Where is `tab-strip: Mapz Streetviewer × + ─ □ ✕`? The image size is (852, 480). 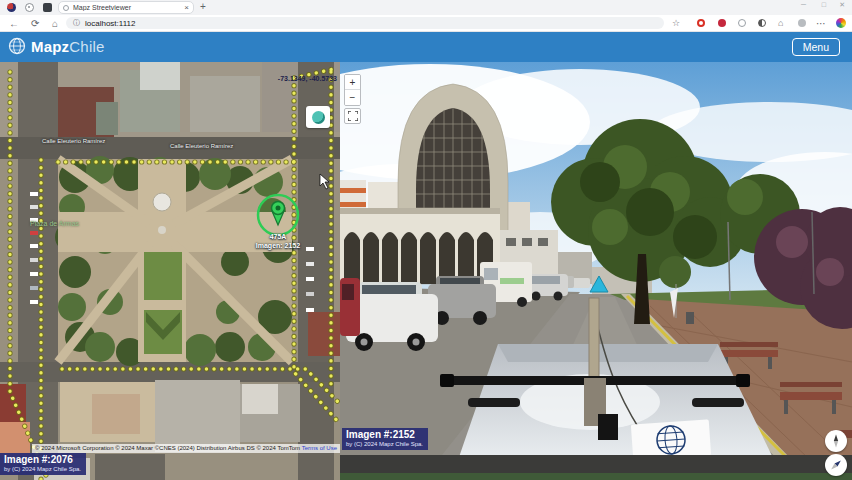 tab-strip: Mapz Streetviewer × + ─ □ ✕ is located at coordinates (426, 8).